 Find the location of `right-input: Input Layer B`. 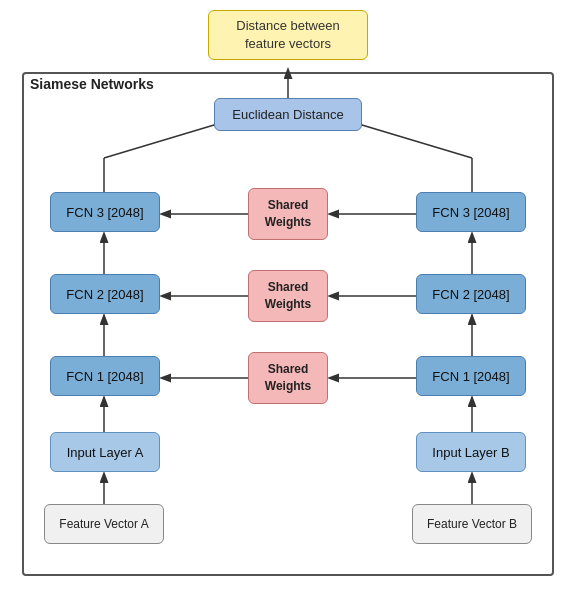

right-input: Input Layer B is located at coordinates (471, 452).